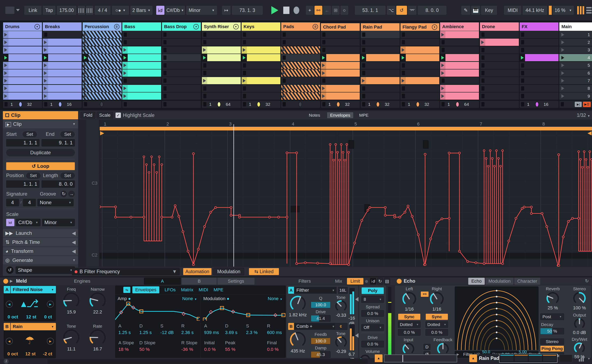  Describe the element at coordinates (98, 338) in the screenshot. I see `engine-b-knob-2-dial` at that location.